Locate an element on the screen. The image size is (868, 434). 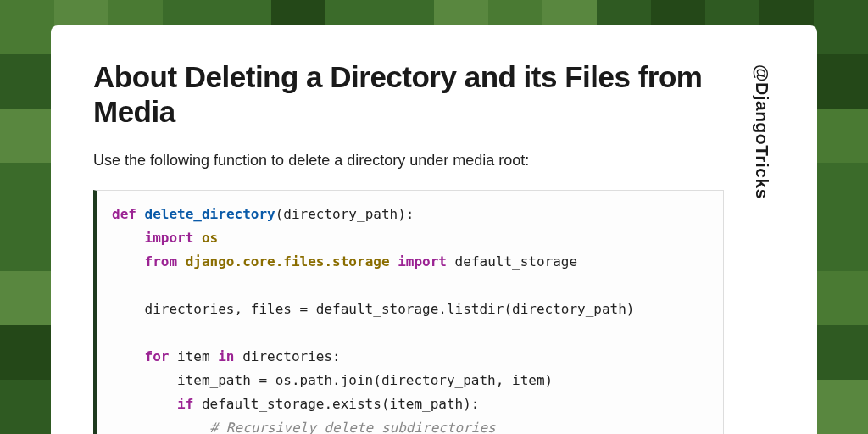
code-text: item_path = os.path.join(directory_path,… is located at coordinates (332, 380).